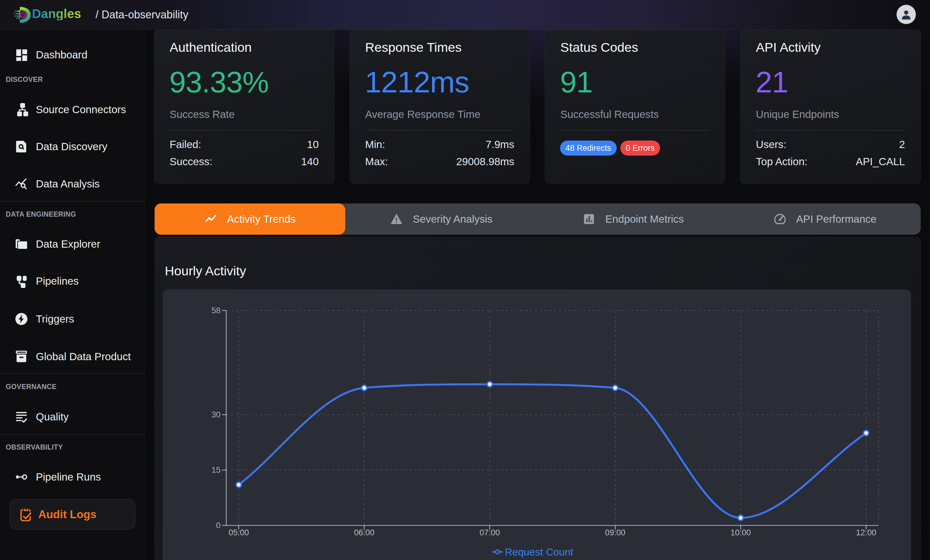  I want to click on svg-text: 06:00, so click(364, 532).